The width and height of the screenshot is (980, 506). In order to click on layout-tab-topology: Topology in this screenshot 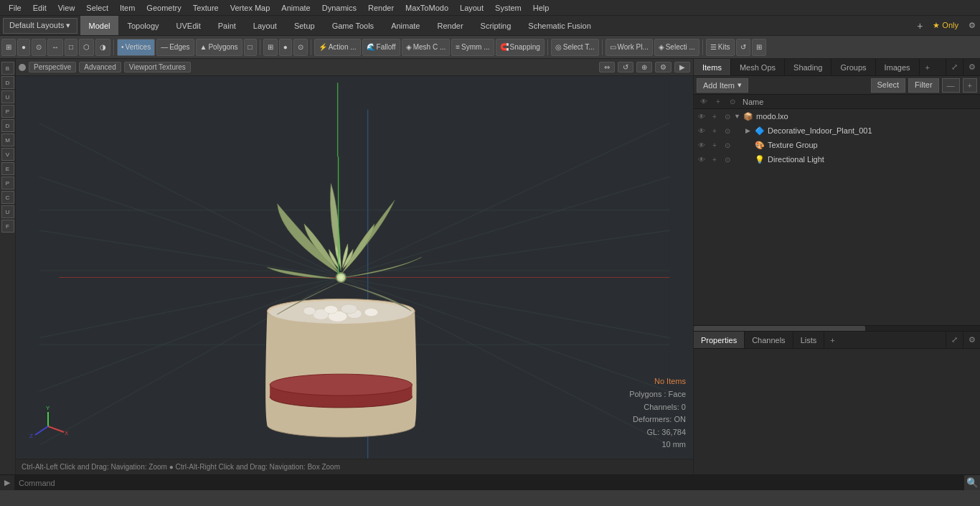, I will do `click(143, 26)`.